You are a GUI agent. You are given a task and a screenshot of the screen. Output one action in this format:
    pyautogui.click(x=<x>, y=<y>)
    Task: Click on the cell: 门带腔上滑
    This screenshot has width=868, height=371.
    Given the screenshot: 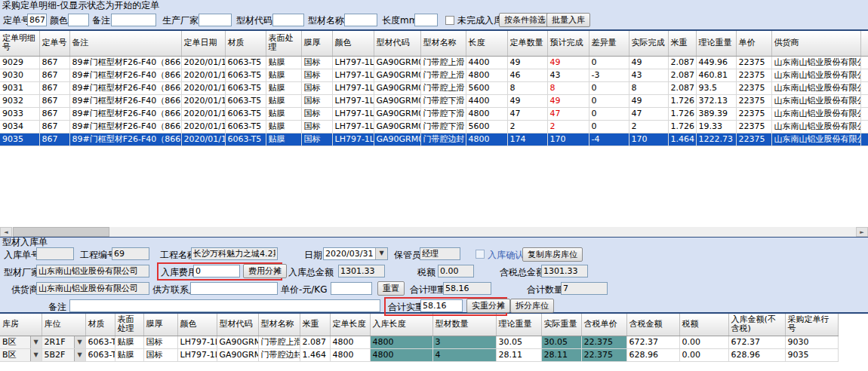 What is the action you would take?
    pyautogui.click(x=443, y=87)
    